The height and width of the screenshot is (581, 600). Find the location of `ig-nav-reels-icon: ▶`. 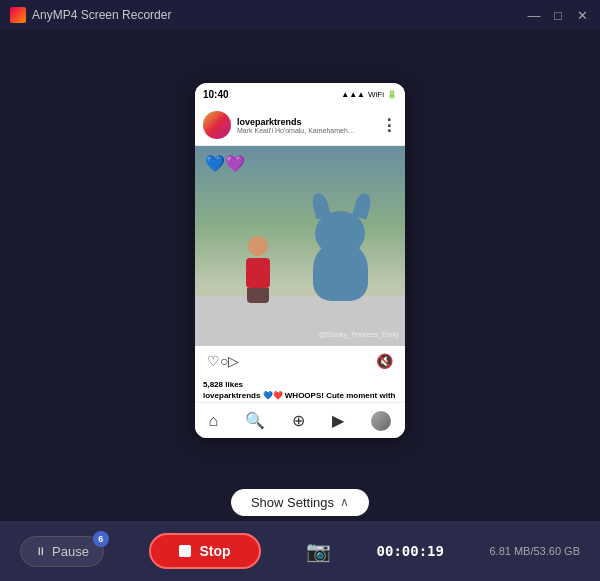

ig-nav-reels-icon: ▶ is located at coordinates (338, 420).